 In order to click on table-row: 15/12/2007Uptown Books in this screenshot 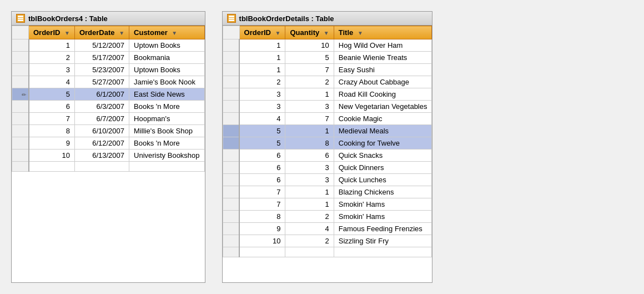, I will do `click(109, 46)`.